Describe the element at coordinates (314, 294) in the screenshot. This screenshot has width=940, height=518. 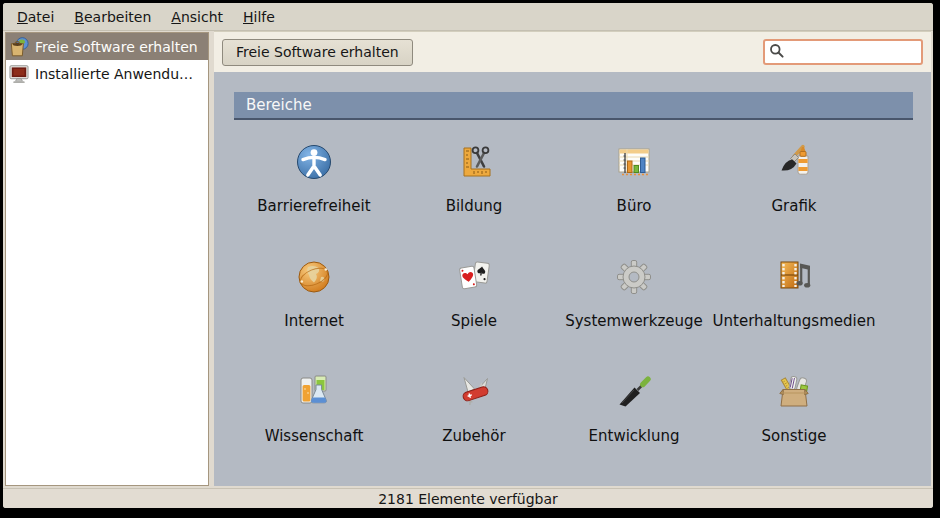
I see `category-internet: Internet` at that location.